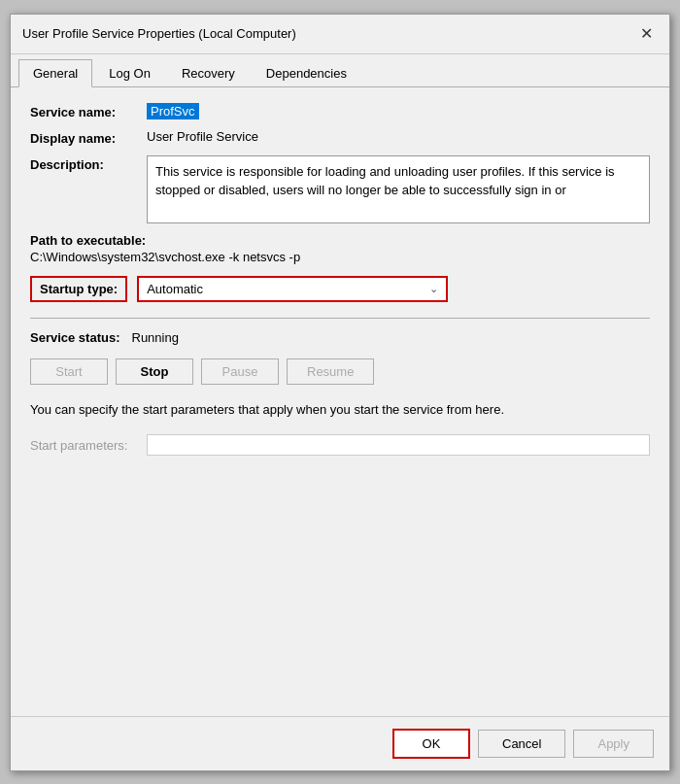 This screenshot has width=680, height=784. What do you see at coordinates (154, 371) in the screenshot?
I see `stop-button: Stop` at bounding box center [154, 371].